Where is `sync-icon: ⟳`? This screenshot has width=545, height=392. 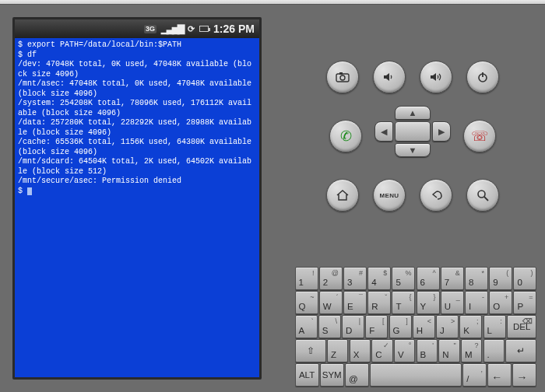 sync-icon: ⟳ is located at coordinates (192, 30).